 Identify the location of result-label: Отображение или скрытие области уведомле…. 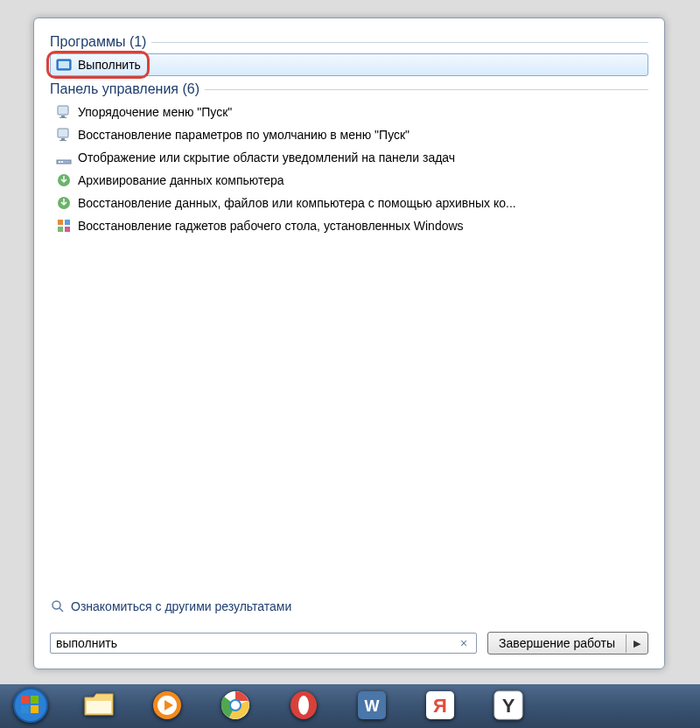
(266, 158).